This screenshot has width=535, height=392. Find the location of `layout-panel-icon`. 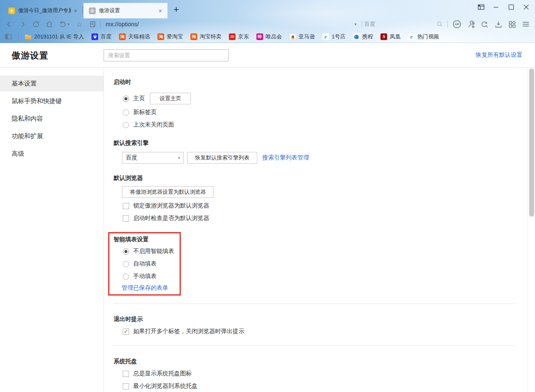

layout-panel-icon is located at coordinates (481, 7).